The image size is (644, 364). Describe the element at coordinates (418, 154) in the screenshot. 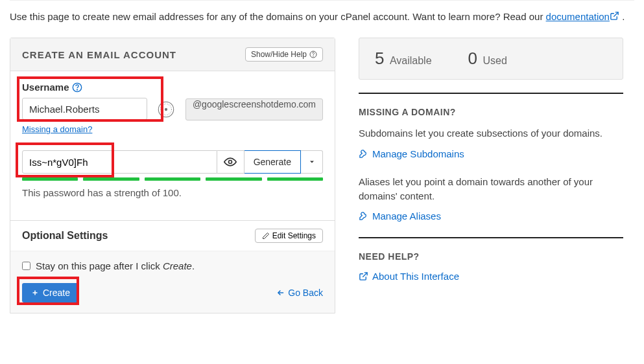

I see `manage-subdomains-label: Manage Subdomains` at that location.